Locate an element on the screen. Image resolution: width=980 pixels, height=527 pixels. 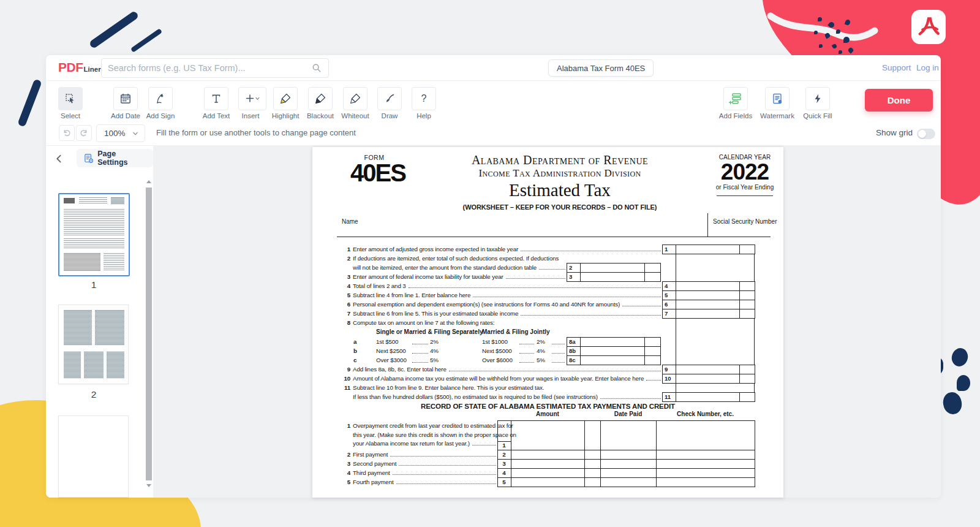
done-button: Done is located at coordinates (899, 100).